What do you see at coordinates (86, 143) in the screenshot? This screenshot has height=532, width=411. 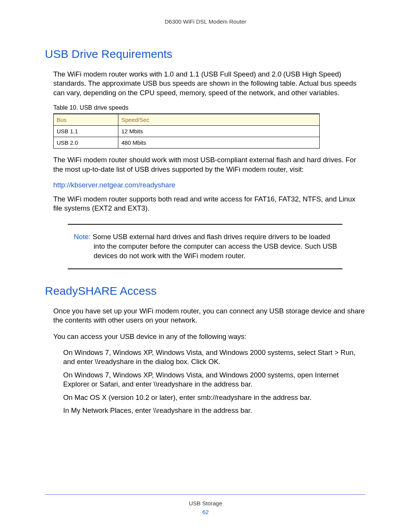 I see `table-cell: USB 2.0` at bounding box center [86, 143].